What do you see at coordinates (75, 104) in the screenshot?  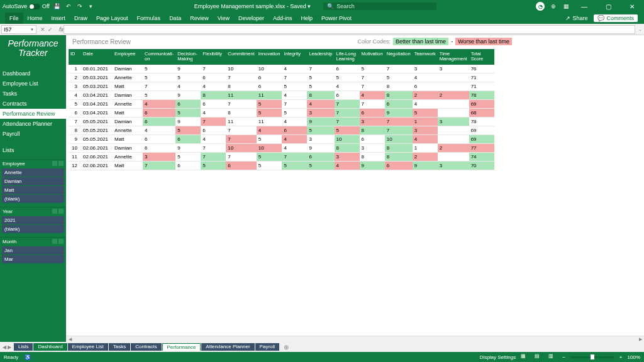 I see `cell: 5` at bounding box center [75, 104].